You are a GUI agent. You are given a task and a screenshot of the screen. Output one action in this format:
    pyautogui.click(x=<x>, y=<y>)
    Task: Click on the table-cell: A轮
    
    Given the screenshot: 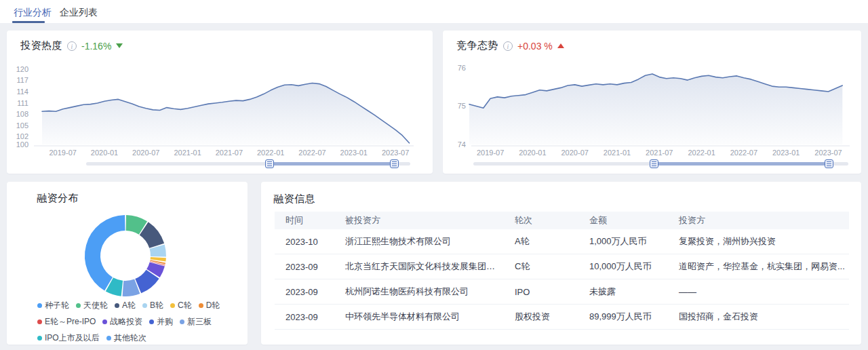 What is the action you would take?
    pyautogui.click(x=541, y=241)
    